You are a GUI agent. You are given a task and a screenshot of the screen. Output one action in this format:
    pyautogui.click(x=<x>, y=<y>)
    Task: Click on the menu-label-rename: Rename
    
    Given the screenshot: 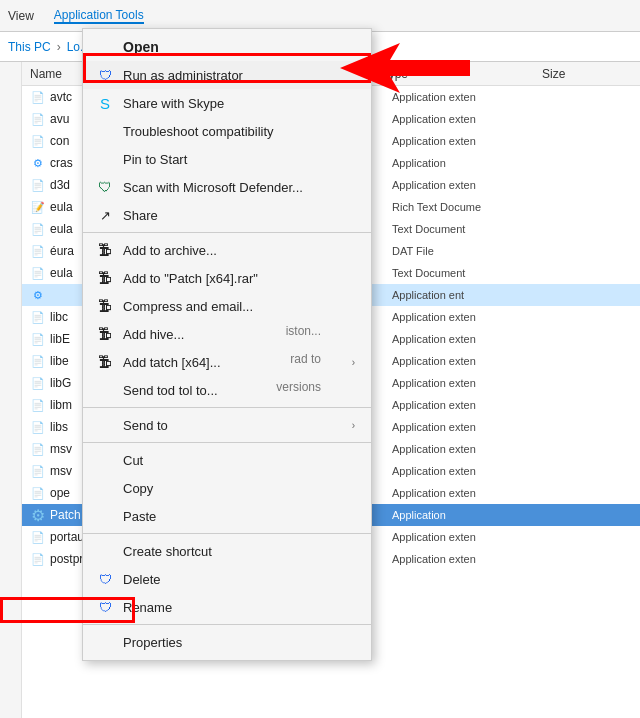 What is the action you would take?
    pyautogui.click(x=239, y=608)
    